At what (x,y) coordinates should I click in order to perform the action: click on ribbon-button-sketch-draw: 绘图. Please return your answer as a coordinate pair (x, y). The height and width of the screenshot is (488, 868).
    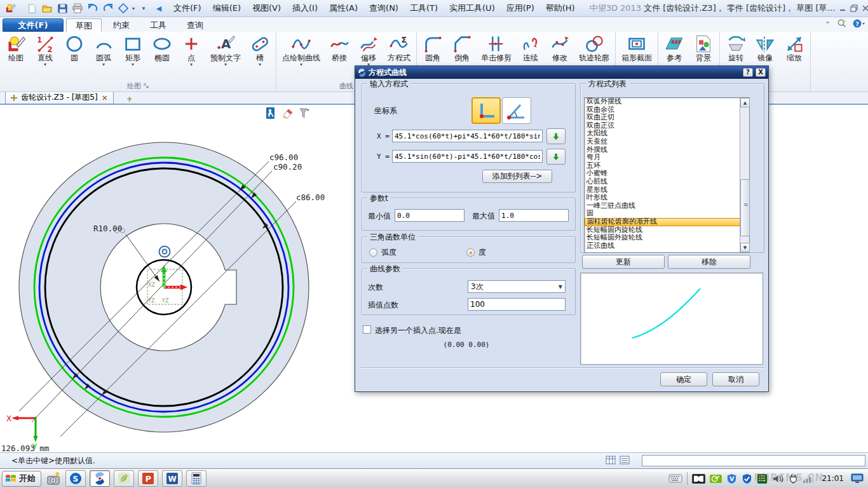
    Looking at the image, I should click on (16, 50).